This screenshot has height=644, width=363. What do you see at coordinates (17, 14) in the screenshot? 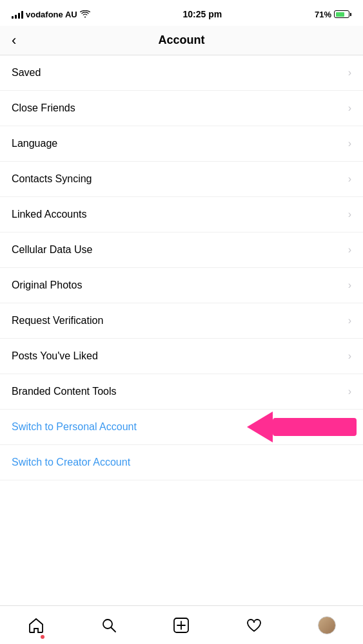
I see `signal-icon` at bounding box center [17, 14].